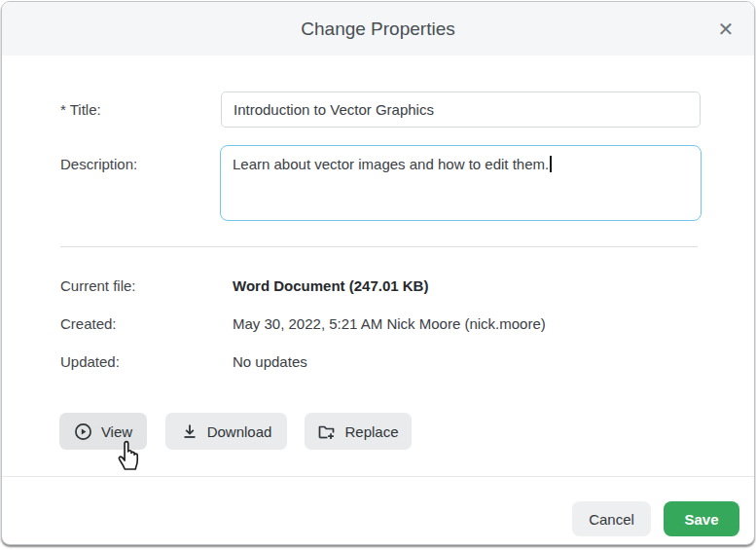  Describe the element at coordinates (702, 519) in the screenshot. I see `save-button: Save` at that location.